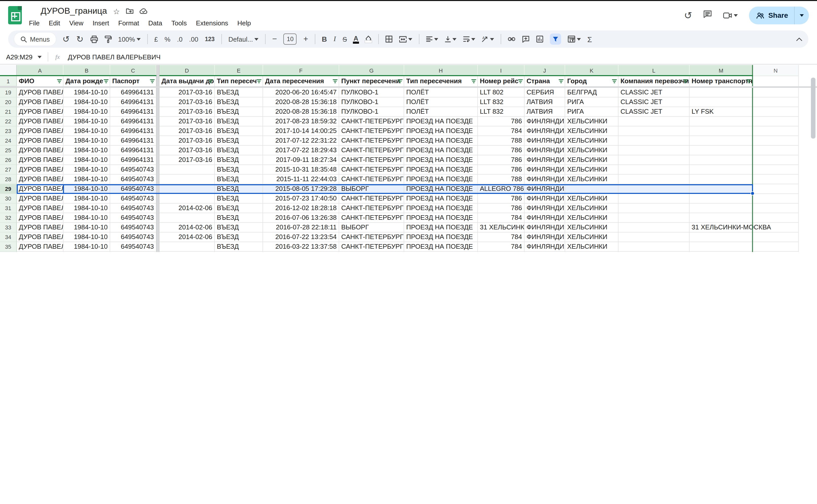  I want to click on format-percent-button: %, so click(167, 39).